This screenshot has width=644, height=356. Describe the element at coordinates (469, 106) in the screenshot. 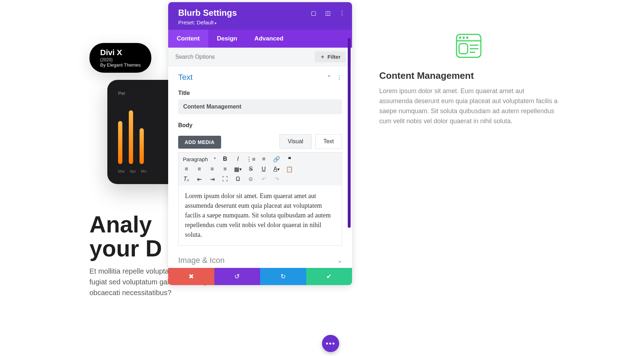

I see `blurb-body: Lorem ipsum dolor sit amet. Eum quaerat …` at that location.